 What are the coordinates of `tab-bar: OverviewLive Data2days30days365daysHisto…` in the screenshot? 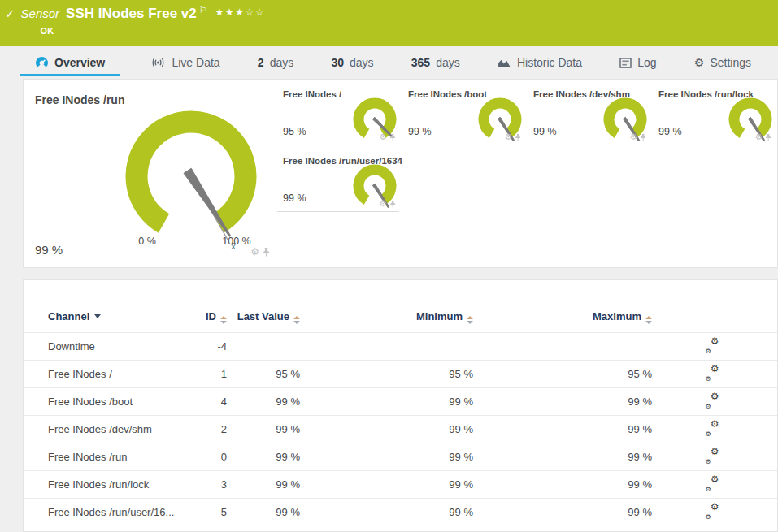 It's located at (389, 63).